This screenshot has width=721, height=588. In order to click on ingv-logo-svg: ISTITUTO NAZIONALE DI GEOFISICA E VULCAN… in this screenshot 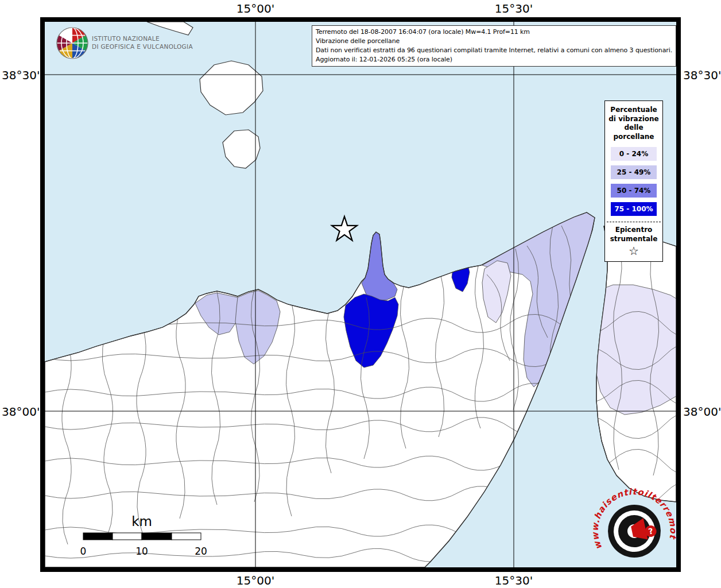, I will do `click(130, 43)`.